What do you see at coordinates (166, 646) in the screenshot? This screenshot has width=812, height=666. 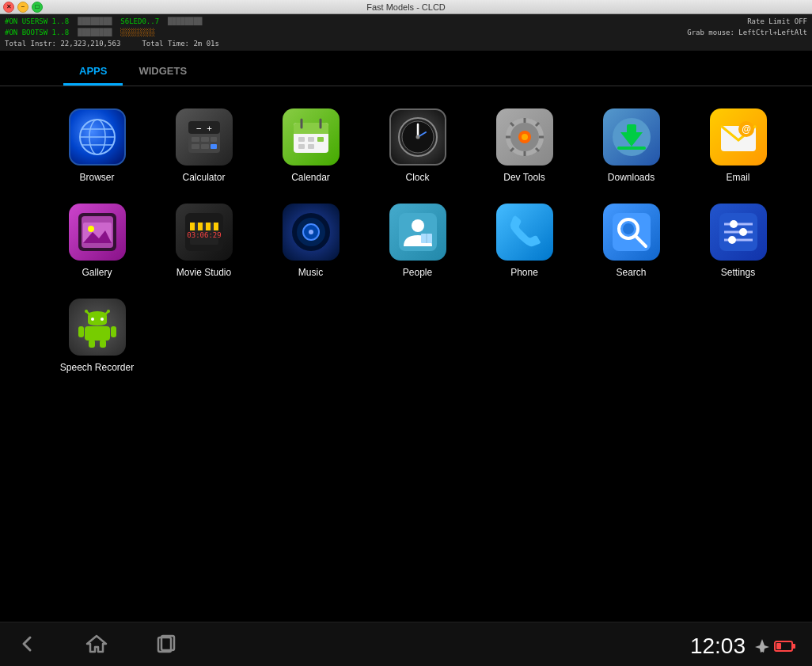 I see `recents-button` at bounding box center [166, 646].